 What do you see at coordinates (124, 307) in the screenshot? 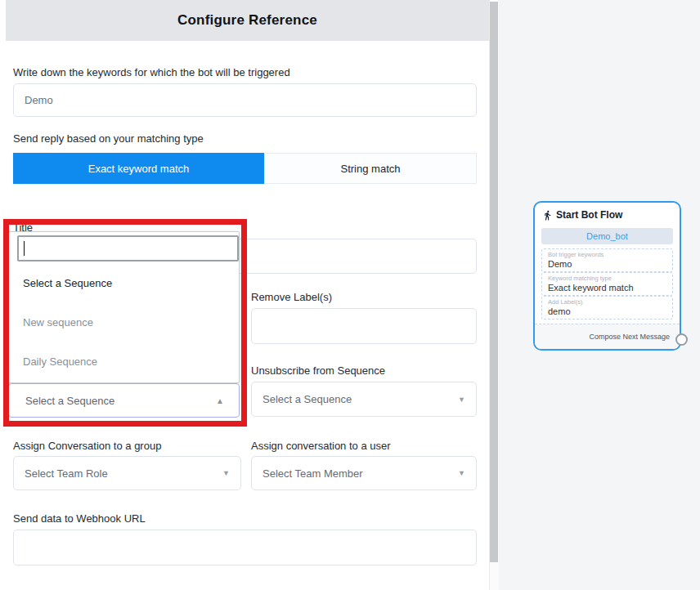
I see `sequence-dropdown-panel: Select a Sequence New sequence Daily Seq…` at bounding box center [124, 307].